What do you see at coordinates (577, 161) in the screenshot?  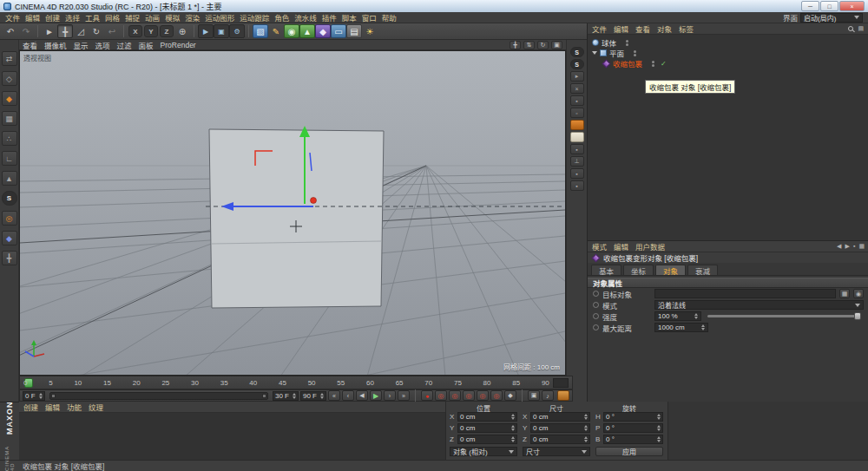 I see `axis-widget-icon: ⊥` at bounding box center [577, 161].